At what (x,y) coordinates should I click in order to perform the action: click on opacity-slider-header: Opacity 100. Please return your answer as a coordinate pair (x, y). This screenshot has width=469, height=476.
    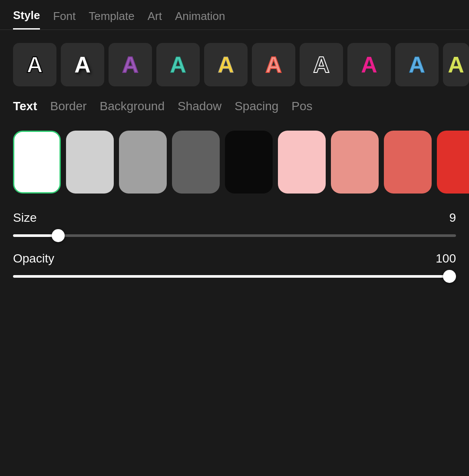
    Looking at the image, I should click on (234, 259).